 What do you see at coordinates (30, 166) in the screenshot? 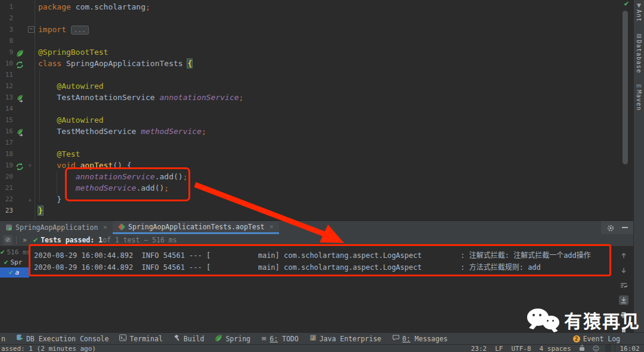
I see `fold-marker-icon: ▿` at bounding box center [30, 166].